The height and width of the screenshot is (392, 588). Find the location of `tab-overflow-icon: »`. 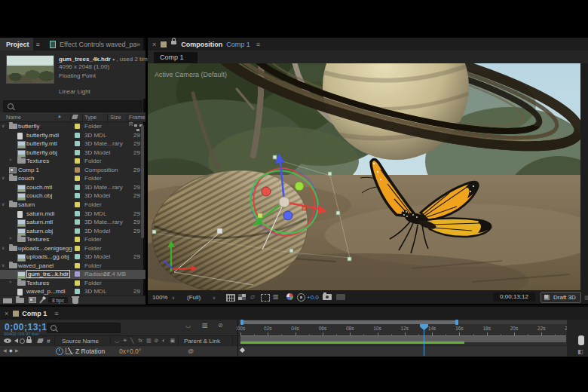

tab-overflow-icon: » is located at coordinates (139, 44).